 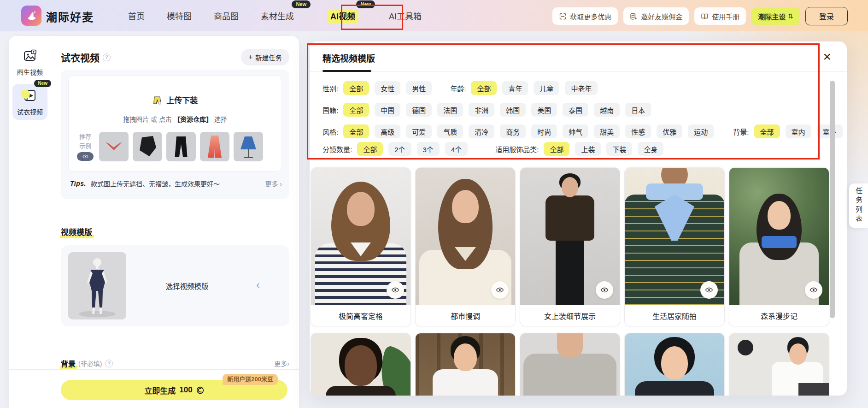 What do you see at coordinates (481, 110) in the screenshot?
I see `filter-pill: 非洲` at bounding box center [481, 110].